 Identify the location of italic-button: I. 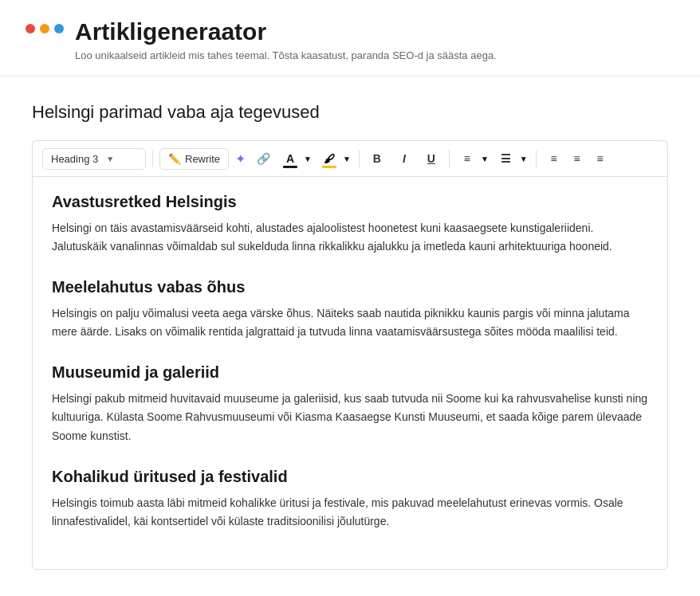
(404, 159).